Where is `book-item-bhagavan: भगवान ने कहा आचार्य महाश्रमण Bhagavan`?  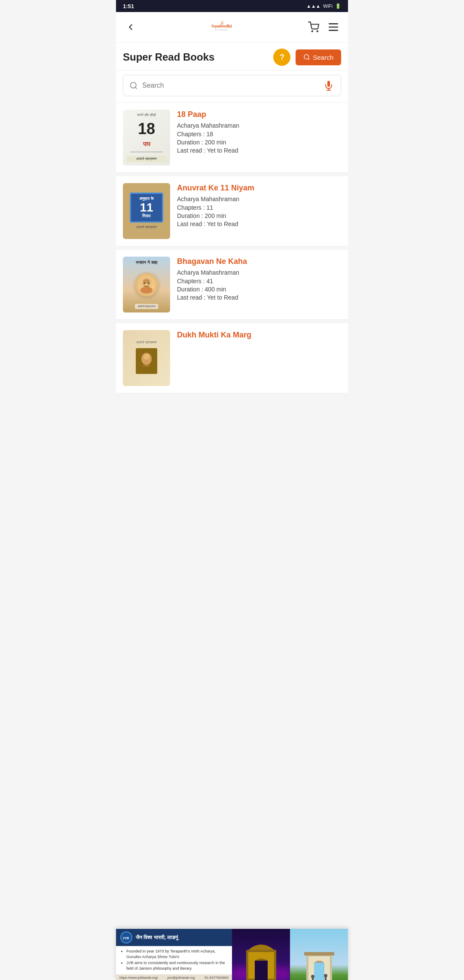 book-item-bhagavan: भगवान ने कहा आचार्य महाश्रमण Bhagavan is located at coordinates (232, 285).